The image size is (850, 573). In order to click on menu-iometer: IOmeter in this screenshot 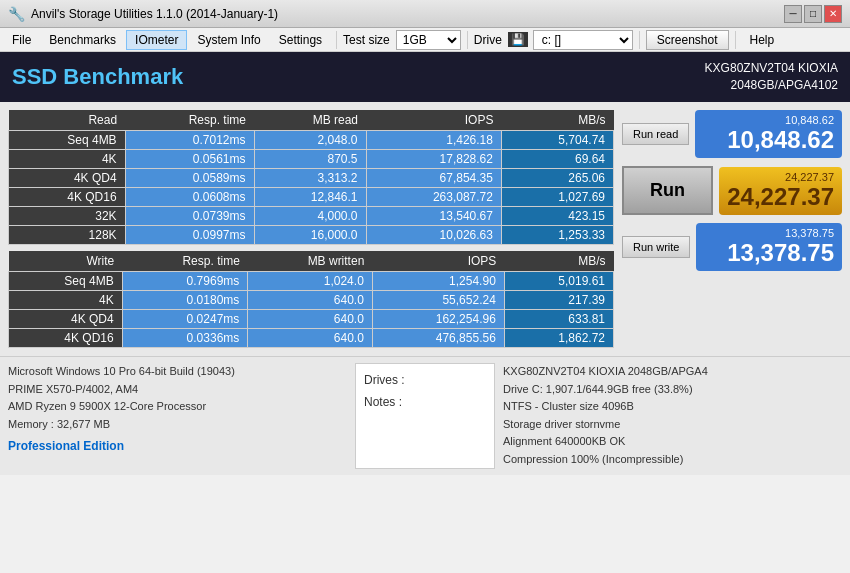, I will do `click(156, 40)`.